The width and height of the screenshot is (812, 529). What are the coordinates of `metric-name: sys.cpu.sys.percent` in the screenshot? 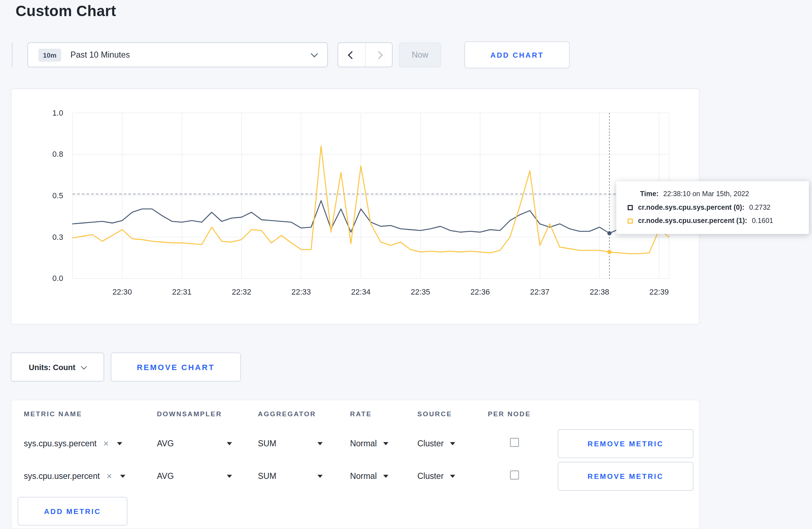 It's located at (60, 443).